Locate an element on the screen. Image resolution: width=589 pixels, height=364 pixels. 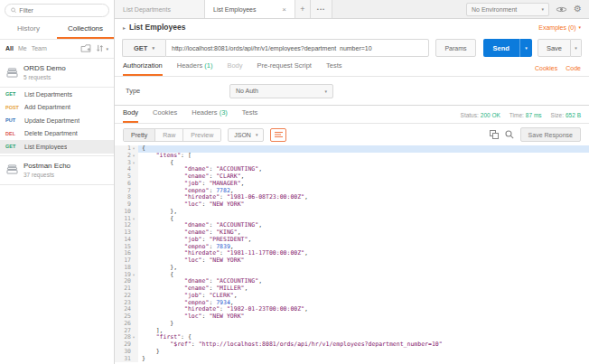
code-line: 2▾ "items": [ is located at coordinates (352, 156).